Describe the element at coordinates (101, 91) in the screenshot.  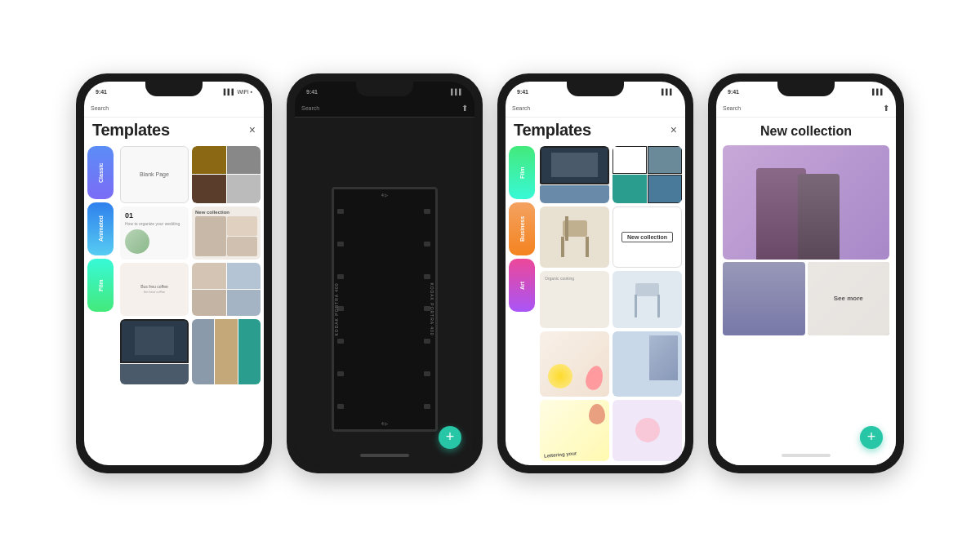
I see `time-1: 9:41` at that location.